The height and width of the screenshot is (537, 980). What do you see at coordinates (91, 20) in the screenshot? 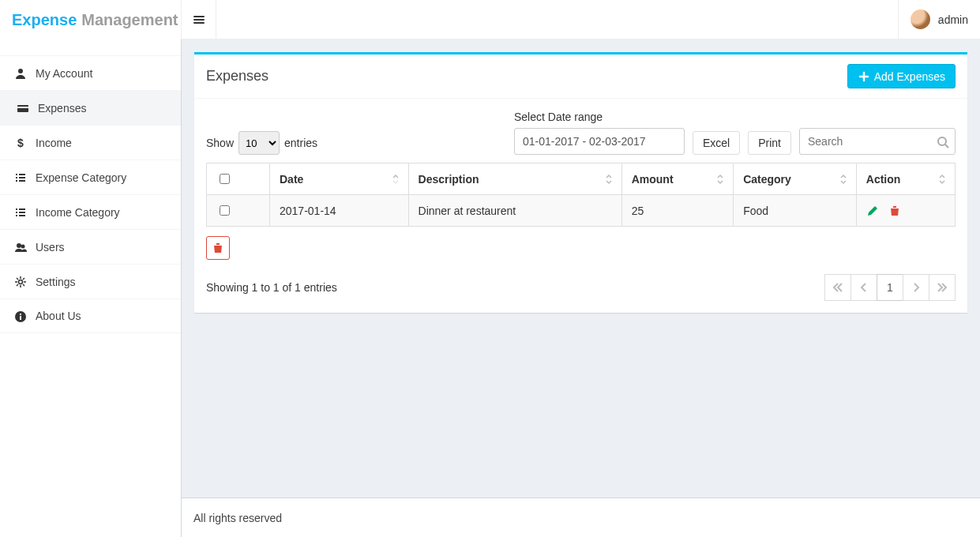
I see `brand-logo: Expense Management` at bounding box center [91, 20].